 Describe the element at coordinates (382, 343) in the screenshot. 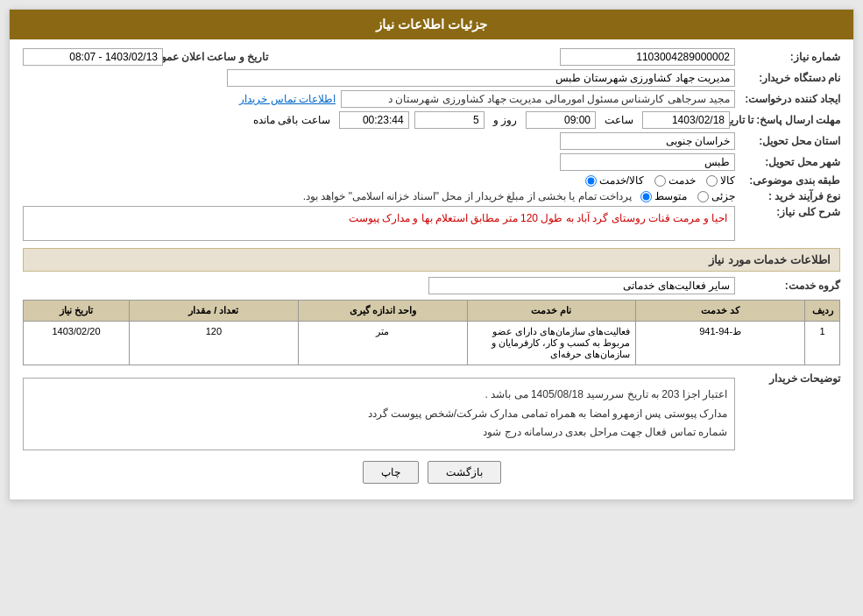

I see `cell-vahed: متر` at that location.